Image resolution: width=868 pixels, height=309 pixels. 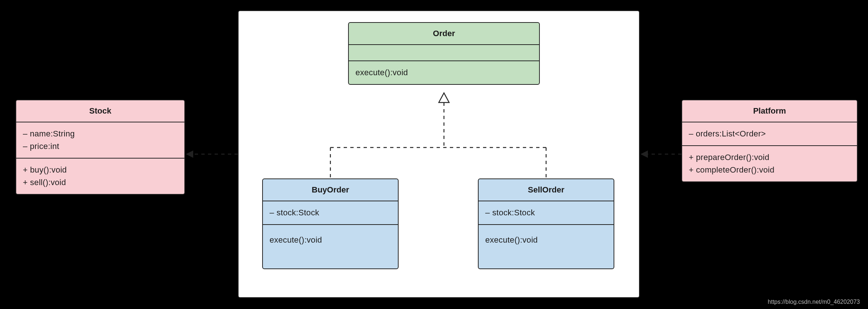 I want to click on class-buyorder-title: BuyOrder, so click(x=330, y=190).